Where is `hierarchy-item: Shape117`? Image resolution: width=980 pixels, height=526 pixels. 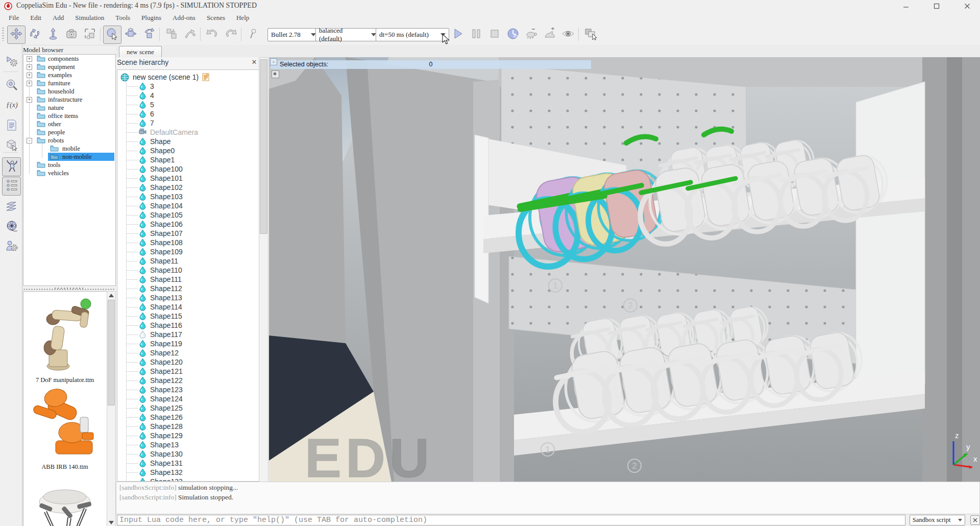 hierarchy-item: Shape117 is located at coordinates (188, 334).